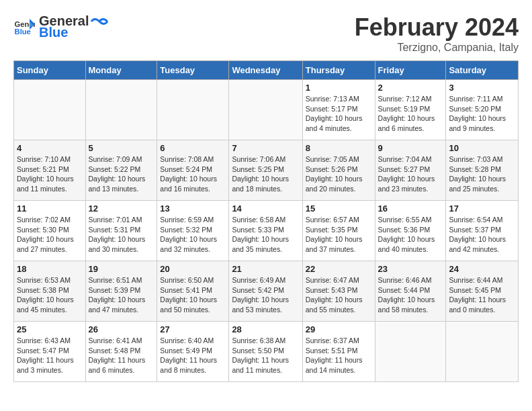  Describe the element at coordinates (339, 269) in the screenshot. I see `day-number: 22` at that location.